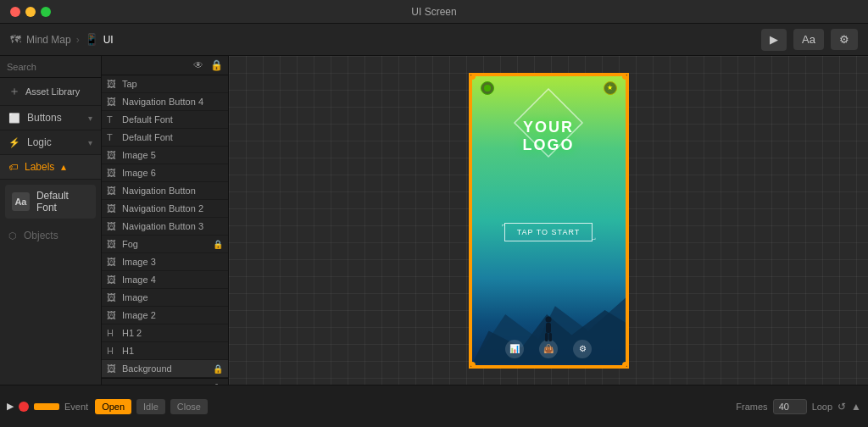  Describe the element at coordinates (92, 39) in the screenshot. I see `breadcrumb-icon-ui: 📱` at that location.